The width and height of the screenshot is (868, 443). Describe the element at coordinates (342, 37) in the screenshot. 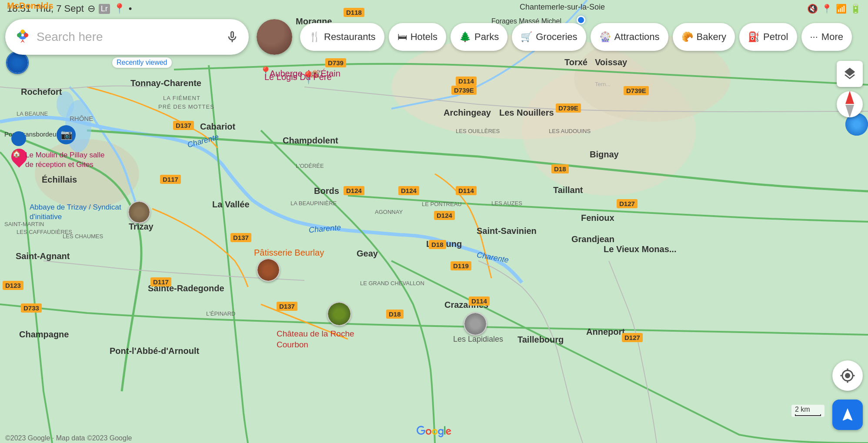

I see `pill-restaurants: 🍴 Restaurants` at that location.